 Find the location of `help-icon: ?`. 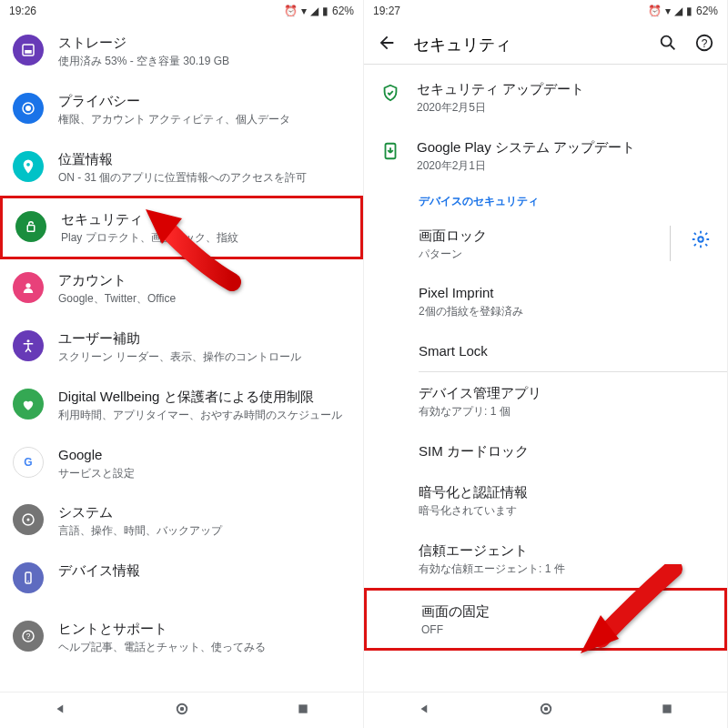

help-icon: ? is located at coordinates (704, 45).